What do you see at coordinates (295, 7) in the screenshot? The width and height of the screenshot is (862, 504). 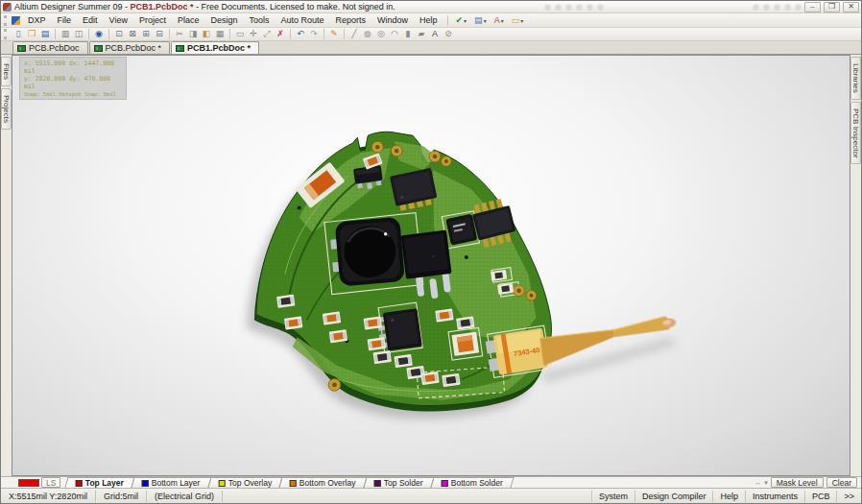 I see `title-suffix: - Free Documents. Licensed to make. Not …` at bounding box center [295, 7].